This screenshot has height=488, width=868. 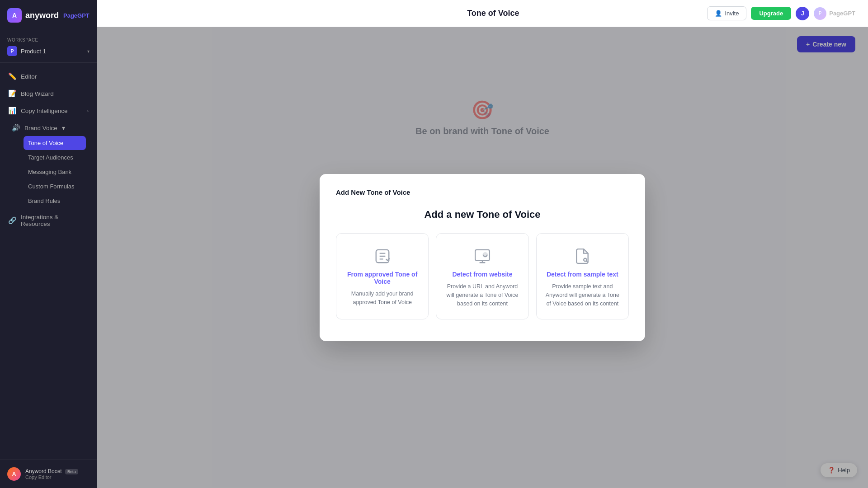 I want to click on modal-card-sample: Detect from sample text Provide sample t…, so click(x=582, y=276).